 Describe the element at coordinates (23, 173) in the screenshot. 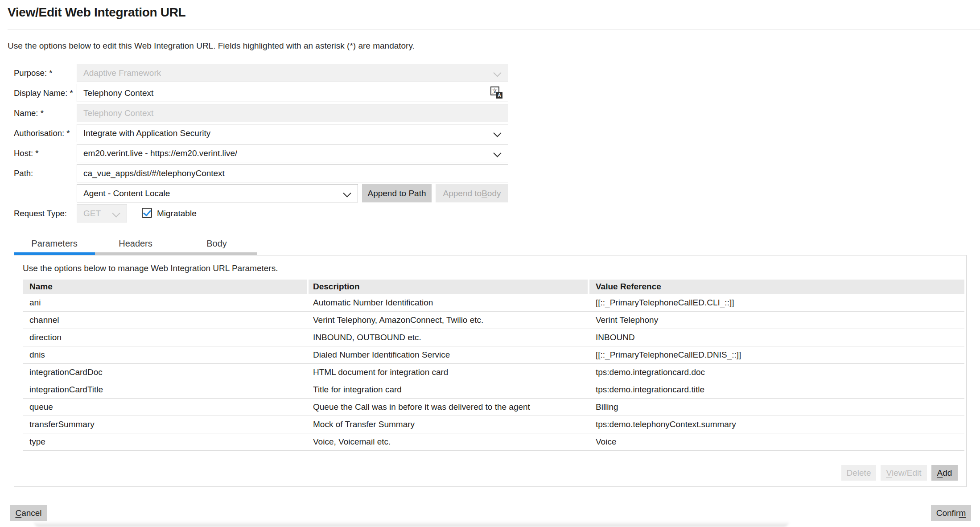

I see `path-label: Path:` at that location.